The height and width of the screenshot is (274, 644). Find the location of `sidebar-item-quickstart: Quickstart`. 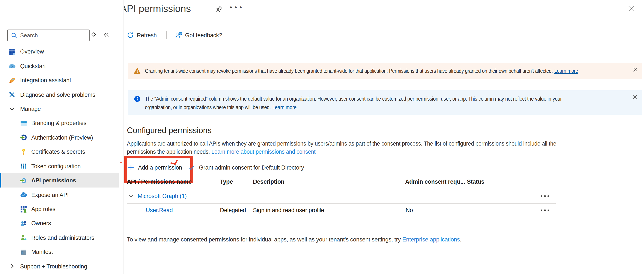

sidebar-item-quickstart: Quickstart is located at coordinates (60, 66).